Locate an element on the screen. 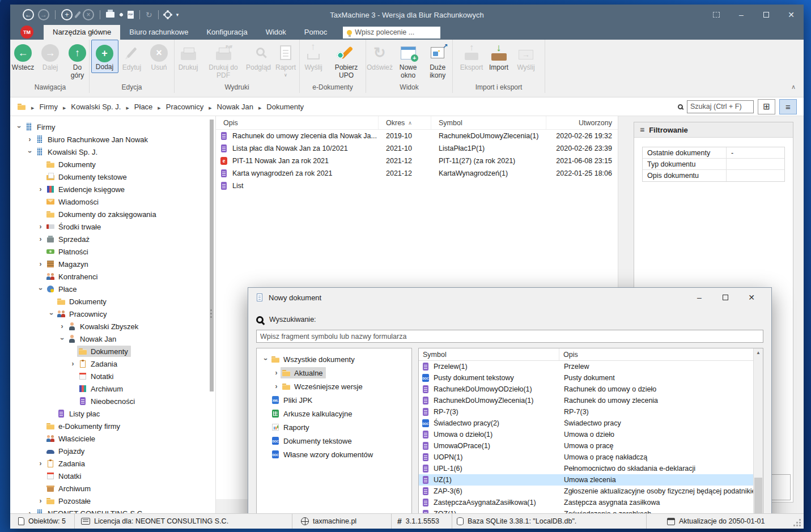 The image size is (811, 532). new-window-button: Nowe okno is located at coordinates (408, 61).